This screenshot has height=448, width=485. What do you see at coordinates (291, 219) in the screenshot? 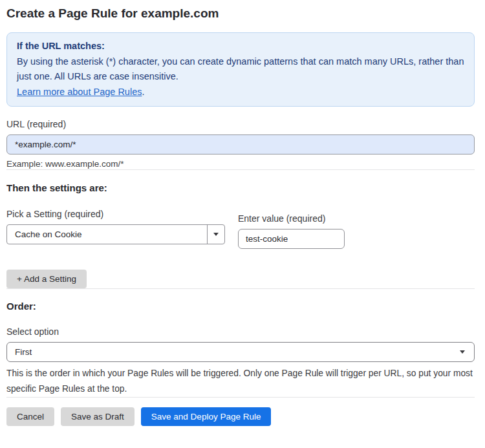
I see `value-label: Enter value (required)` at bounding box center [291, 219].